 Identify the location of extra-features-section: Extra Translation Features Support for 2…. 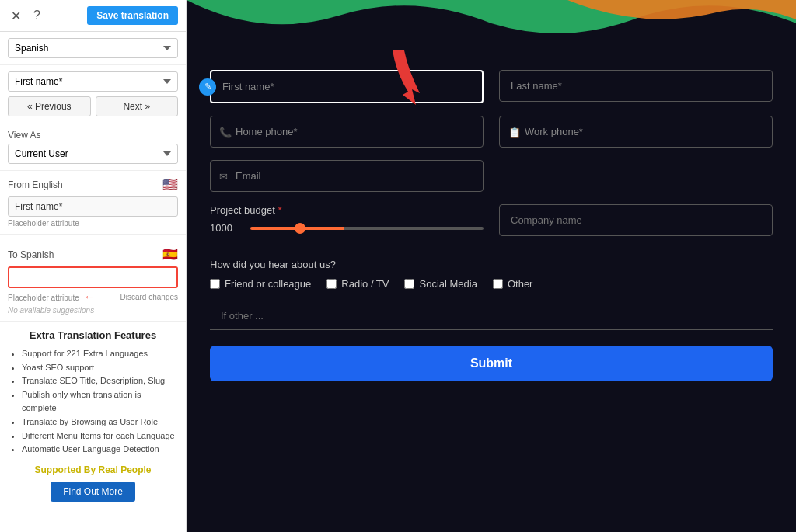
(93, 416).